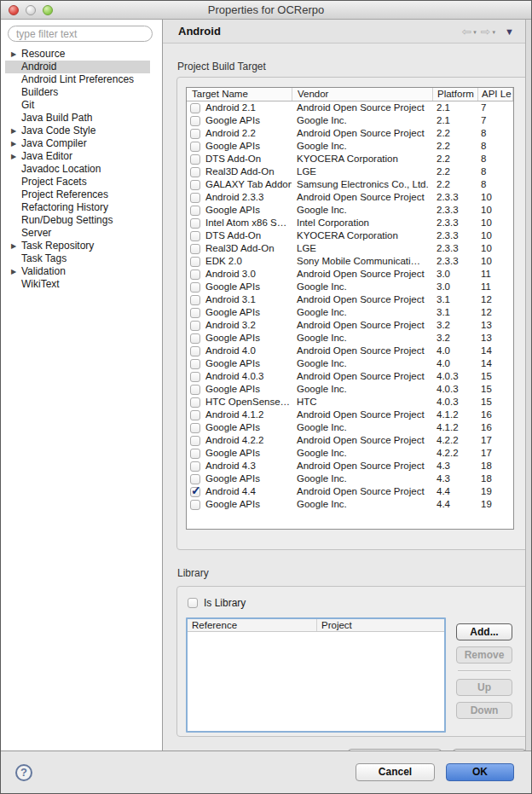 The image size is (532, 794). What do you see at coordinates (350, 249) in the screenshot?
I see `build-target-row: Real3D Add-On LGE 2.3.3 10` at bounding box center [350, 249].